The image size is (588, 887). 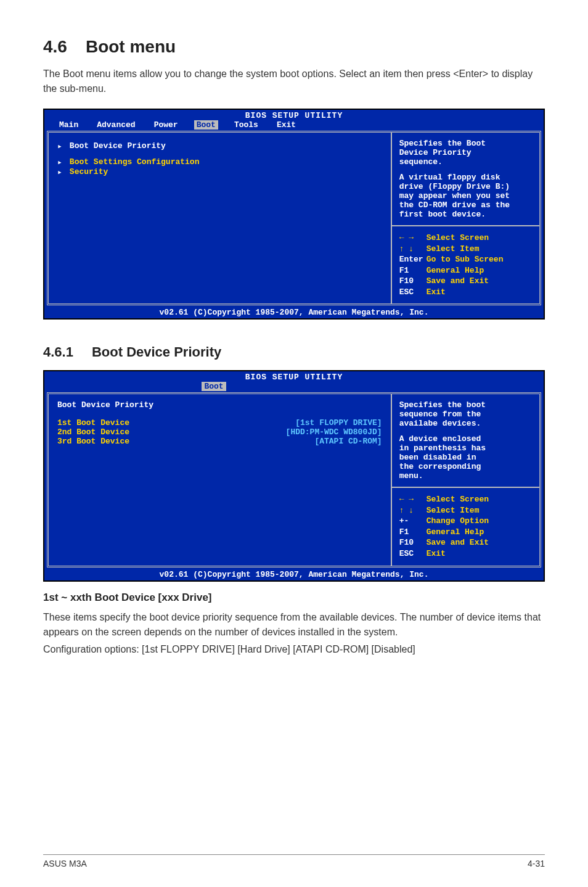 I want to click on help-line: the CD-ROM drive as the, so click(x=466, y=205).